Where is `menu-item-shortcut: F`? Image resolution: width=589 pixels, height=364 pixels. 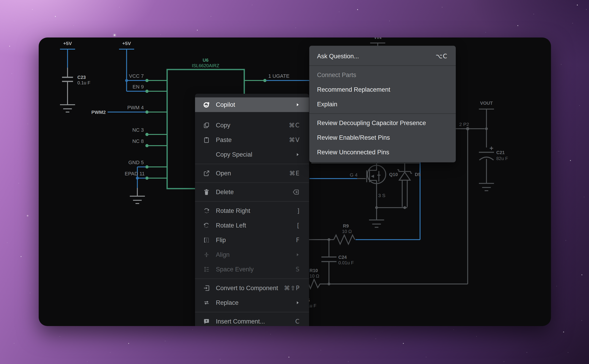 menu-item-shortcut: F is located at coordinates (298, 240).